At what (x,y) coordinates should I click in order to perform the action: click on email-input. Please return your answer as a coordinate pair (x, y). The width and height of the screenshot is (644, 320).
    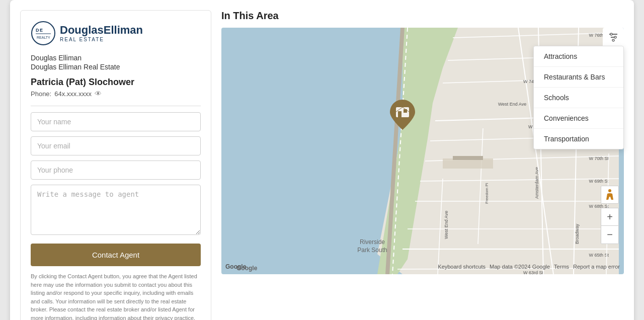
    Looking at the image, I should click on (116, 146).